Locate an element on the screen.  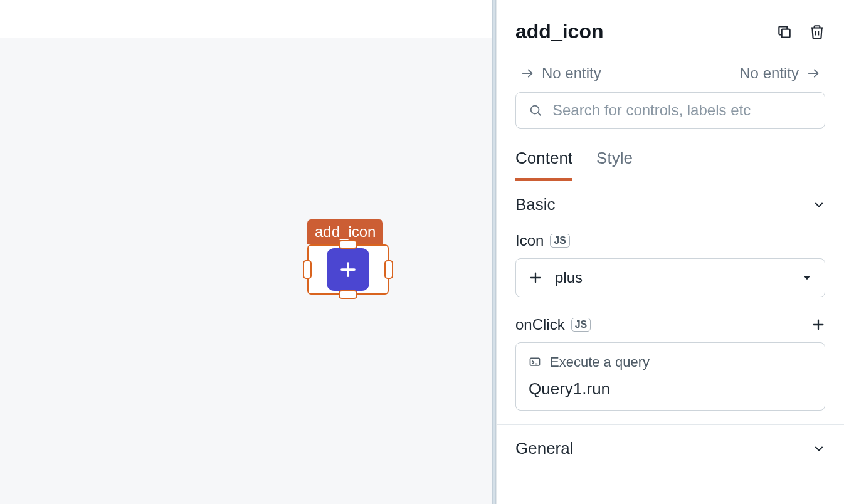
tab-content: Content is located at coordinates (544, 162).